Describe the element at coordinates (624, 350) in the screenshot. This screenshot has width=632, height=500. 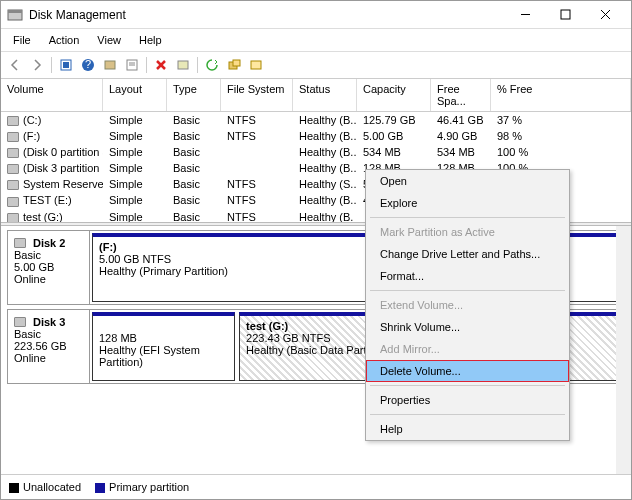
I see `scrollbar-vertical` at that location.